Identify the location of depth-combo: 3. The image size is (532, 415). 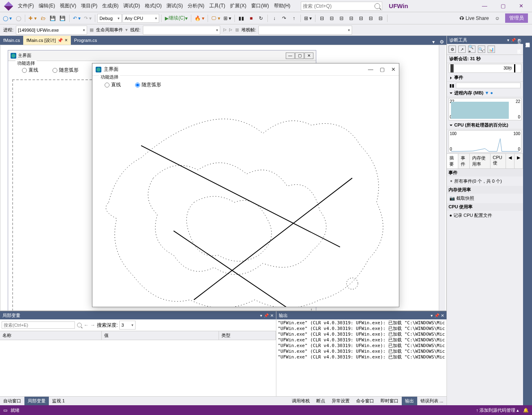
(127, 325).